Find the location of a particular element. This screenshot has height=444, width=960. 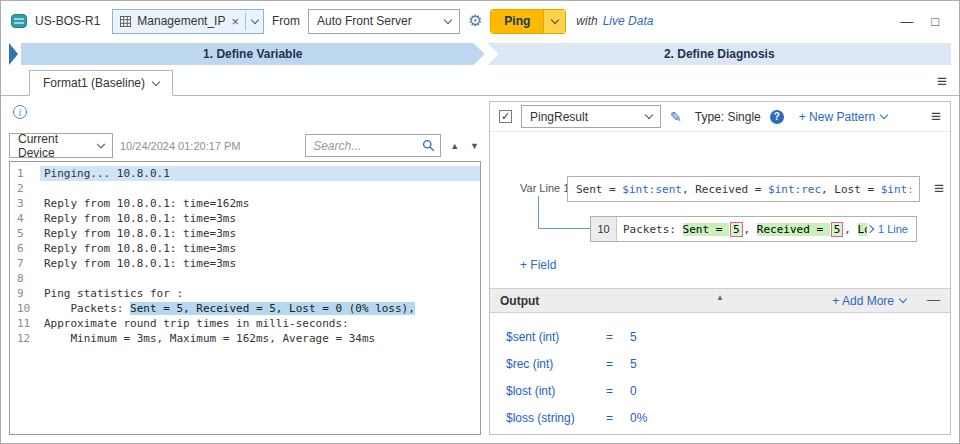

search-input is located at coordinates (366, 146).